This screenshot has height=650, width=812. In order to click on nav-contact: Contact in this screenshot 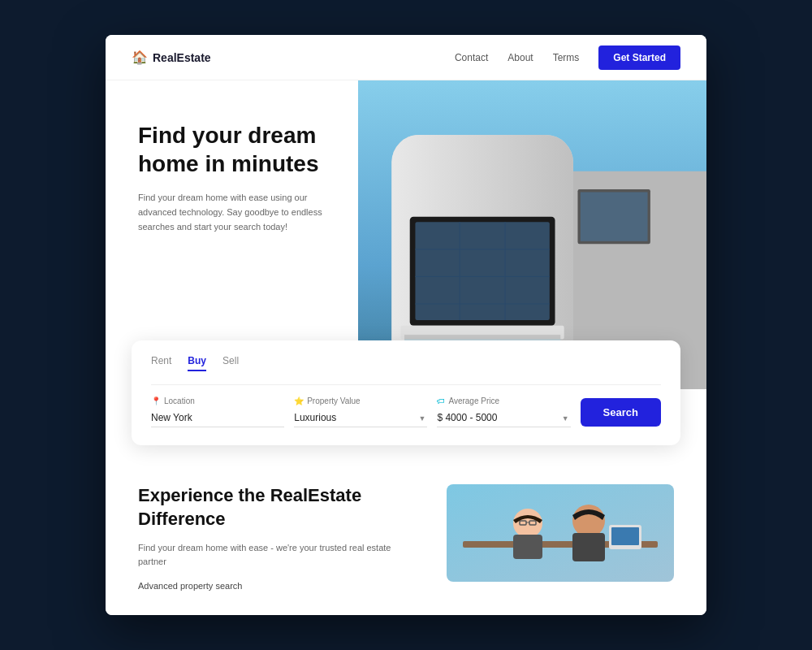, I will do `click(471, 58)`.